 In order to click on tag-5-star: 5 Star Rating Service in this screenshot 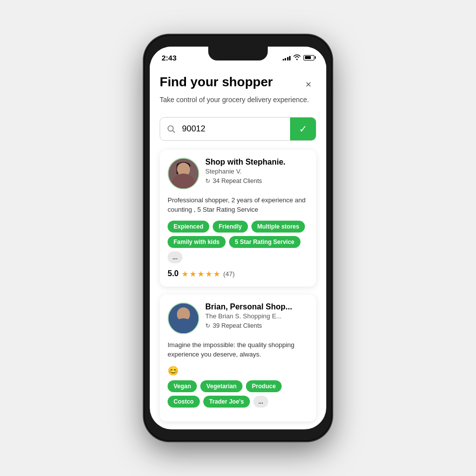, I will do `click(265, 242)`.